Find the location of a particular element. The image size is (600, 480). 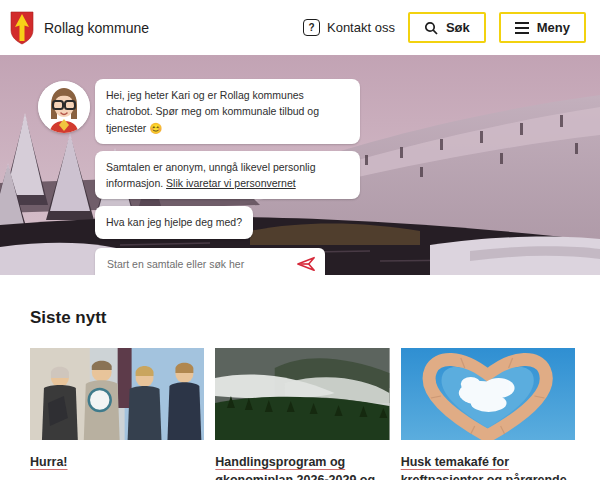

news-card-traffic-safety: Hurra! Rollag kommune har i dag blitt re… is located at coordinates (117, 414).